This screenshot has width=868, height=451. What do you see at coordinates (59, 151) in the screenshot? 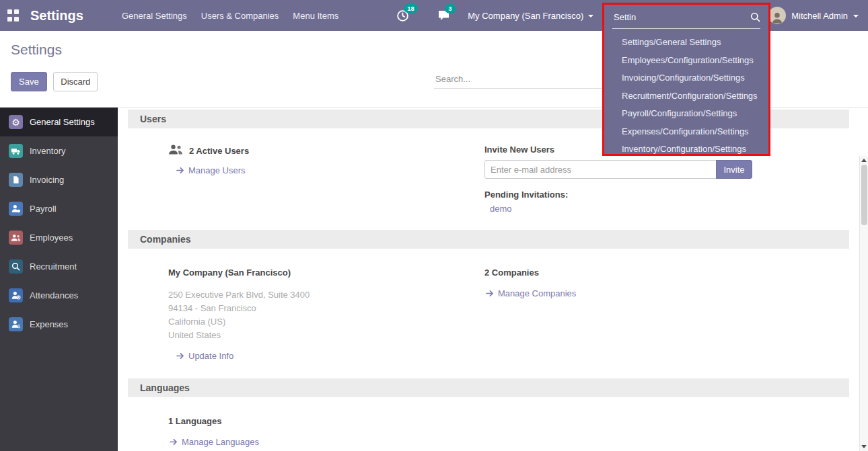
I see `sidebar-item-inventory: Inventory` at bounding box center [59, 151].